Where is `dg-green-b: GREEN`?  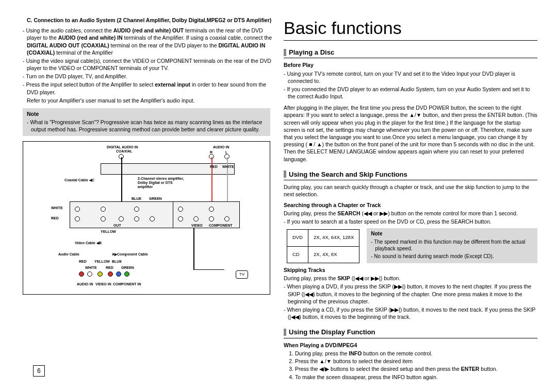
dg-green-b: GREEN is located at coordinates (128, 268).